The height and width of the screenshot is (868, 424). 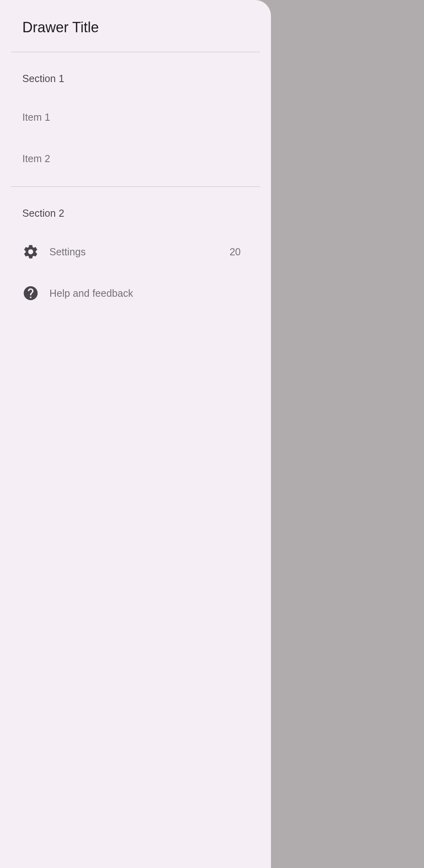 What do you see at coordinates (135, 293) in the screenshot?
I see `drawer-item-help: Help and feedback` at bounding box center [135, 293].